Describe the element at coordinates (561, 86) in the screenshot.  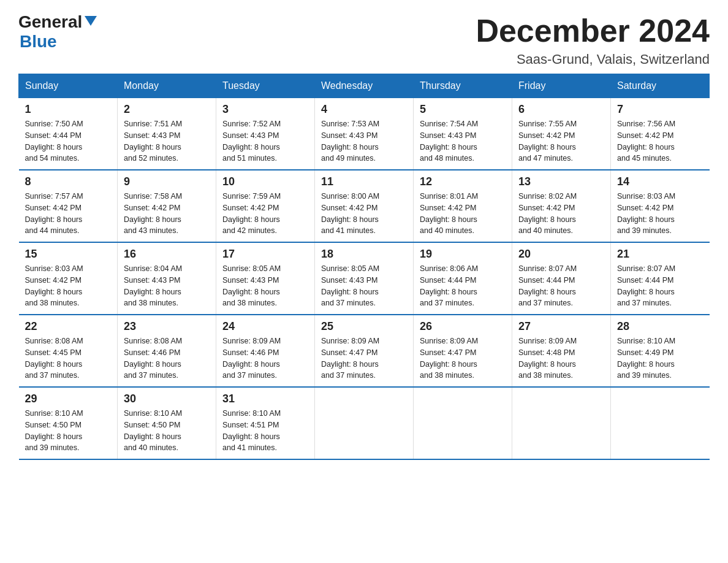
I see `header-day-friday: Friday` at that location.